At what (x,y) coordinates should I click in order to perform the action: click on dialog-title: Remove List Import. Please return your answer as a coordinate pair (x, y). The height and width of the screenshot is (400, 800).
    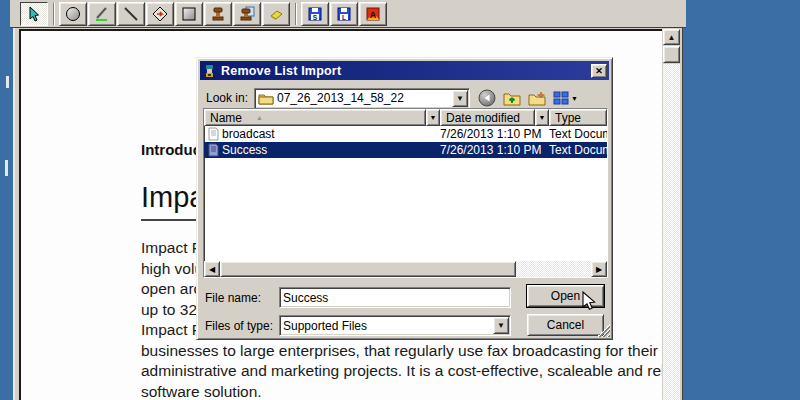
    Looking at the image, I should click on (406, 71).